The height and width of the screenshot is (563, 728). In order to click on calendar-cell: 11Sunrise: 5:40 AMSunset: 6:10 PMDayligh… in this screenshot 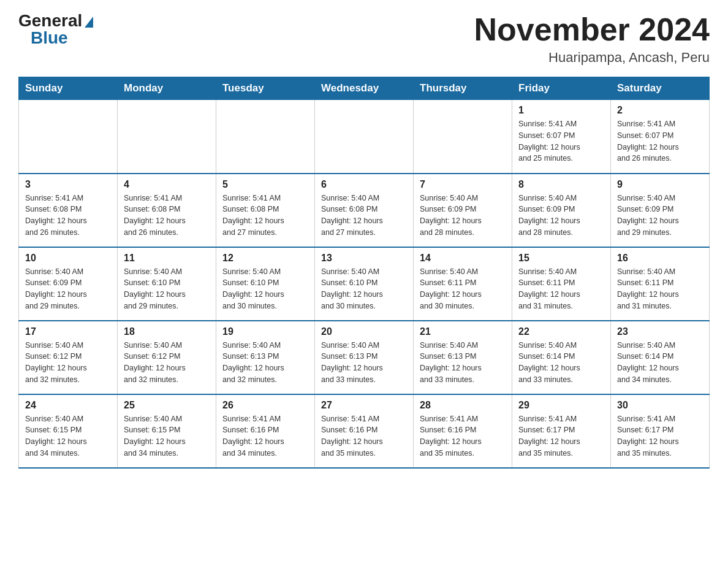, I will do `click(167, 284)`.